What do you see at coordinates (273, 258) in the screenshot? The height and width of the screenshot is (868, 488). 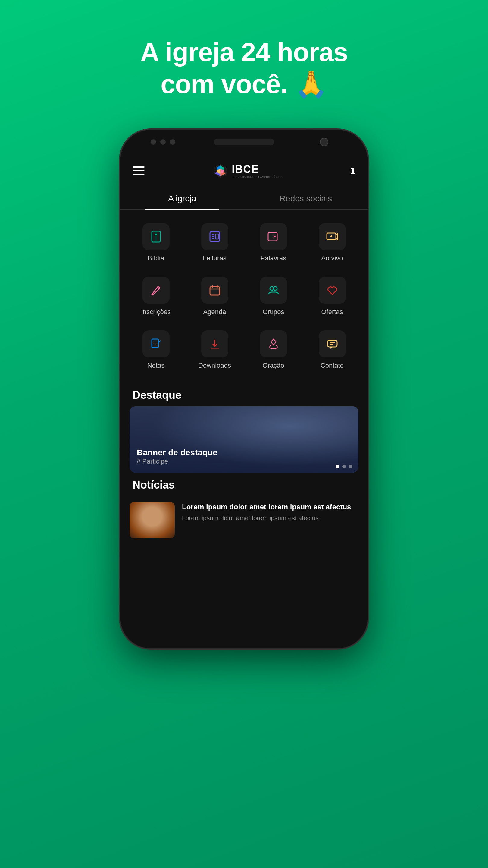 I see `menu-label-palavras: Palavras` at bounding box center [273, 258].